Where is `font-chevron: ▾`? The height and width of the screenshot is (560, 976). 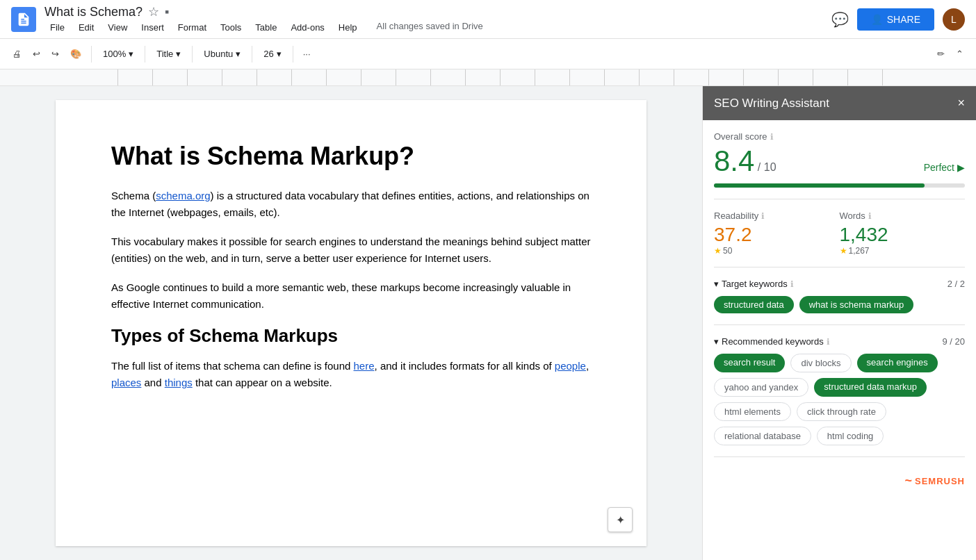 font-chevron: ▾ is located at coordinates (238, 54).